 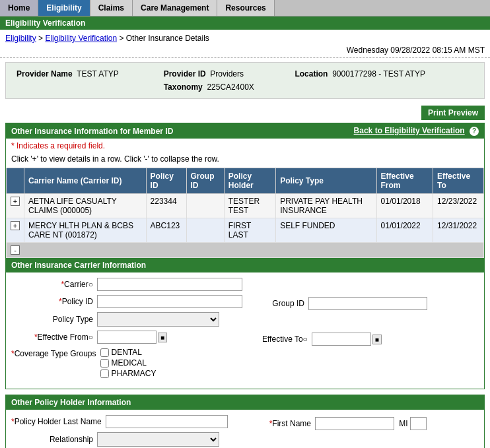 What do you see at coordinates (285, 304) in the screenshot?
I see `group-id-form-label: Group ID` at bounding box center [285, 304].